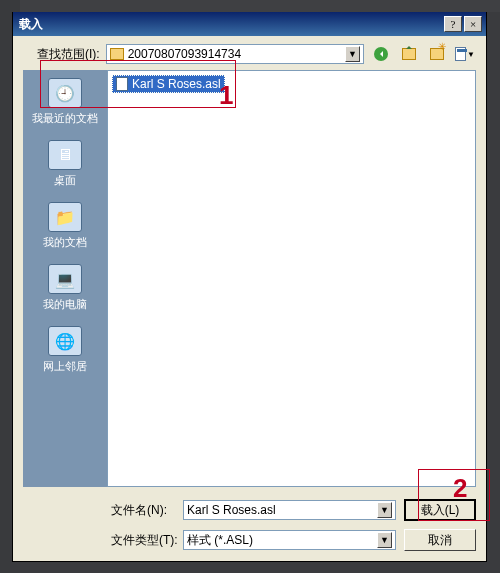 Image resolution: width=500 pixels, height=573 pixels. I want to click on lookin-label: 查找范围(I):, so click(68, 54).